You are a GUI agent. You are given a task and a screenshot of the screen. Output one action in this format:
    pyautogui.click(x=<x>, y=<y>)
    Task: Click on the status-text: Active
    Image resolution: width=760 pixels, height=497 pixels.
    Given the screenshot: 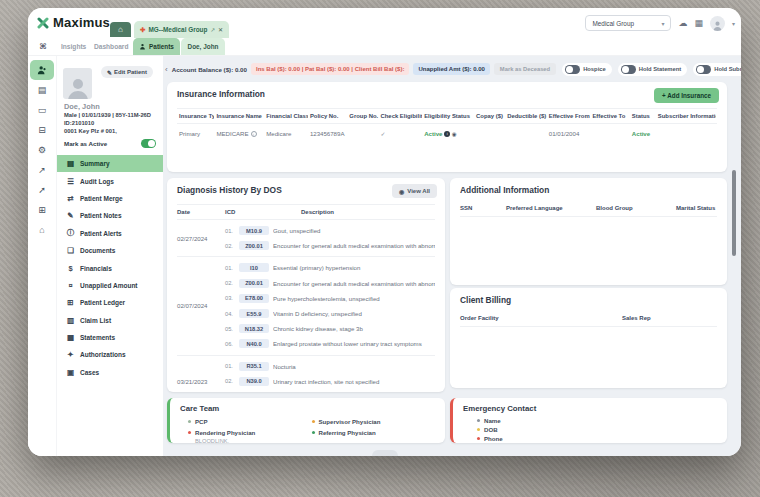 What is the action you would take?
    pyautogui.click(x=641, y=134)
    